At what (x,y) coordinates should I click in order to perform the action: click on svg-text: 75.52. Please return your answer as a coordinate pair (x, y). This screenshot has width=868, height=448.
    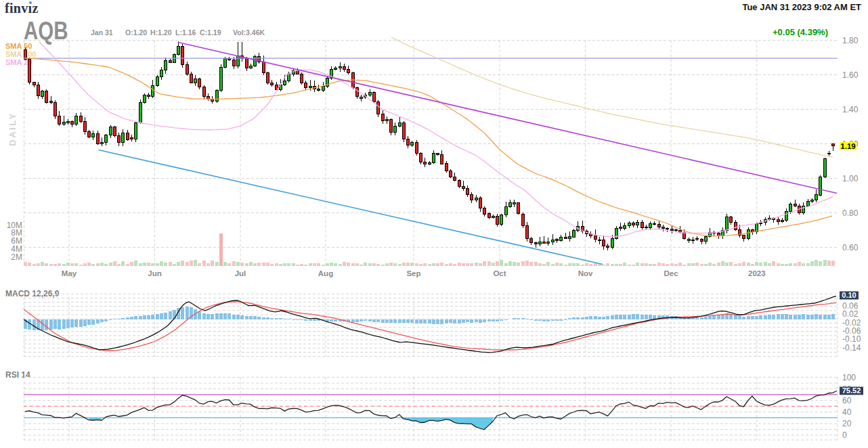
    Looking at the image, I should click on (852, 390).